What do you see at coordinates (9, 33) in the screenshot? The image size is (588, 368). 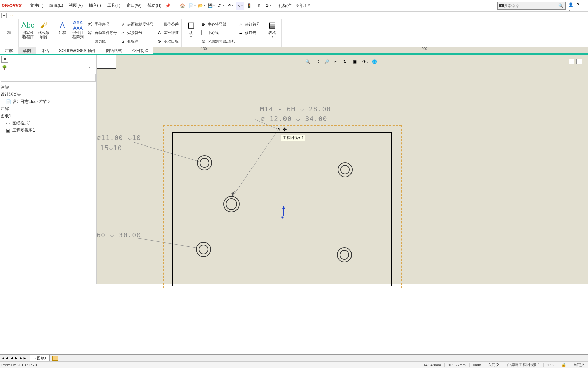 I see `options-button: 项` at bounding box center [9, 33].